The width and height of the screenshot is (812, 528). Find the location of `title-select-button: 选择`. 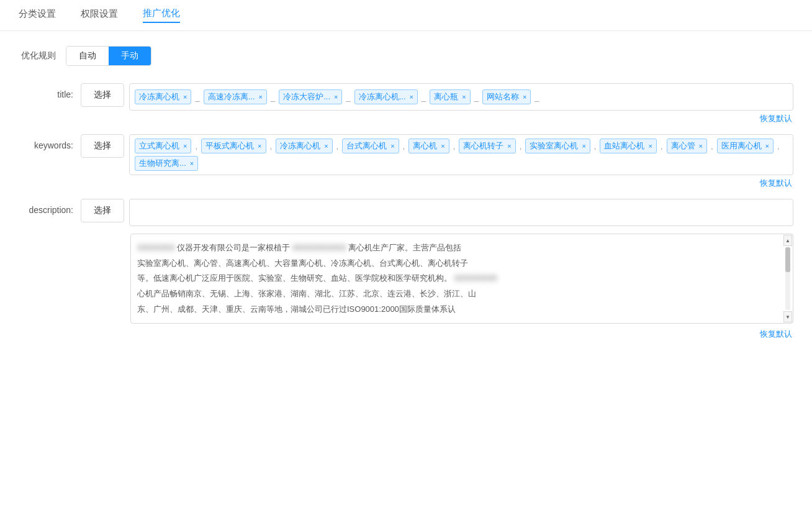

title-select-button: 选择 is located at coordinates (102, 95).